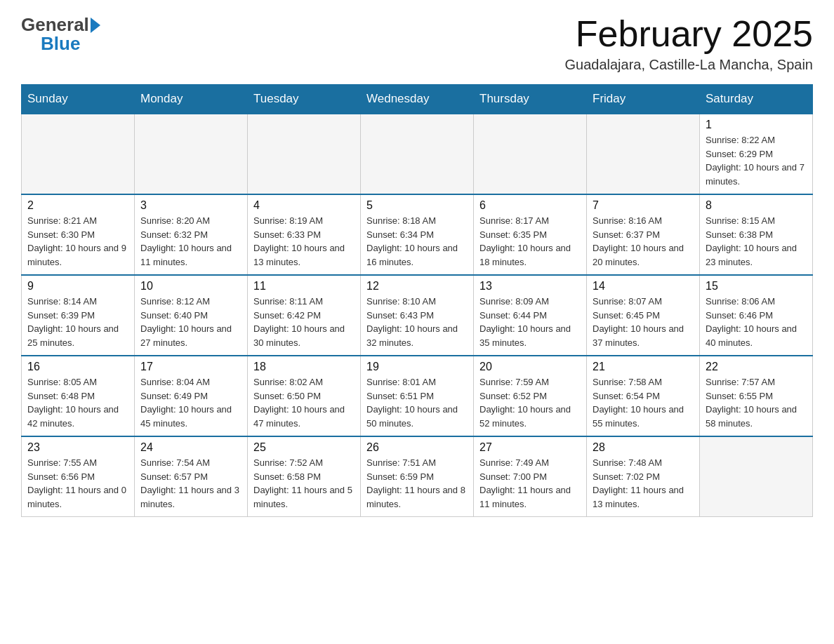 The height and width of the screenshot is (644, 834). I want to click on day-info: Sunrise: 7:57 AMSunset: 6:55 PMDaylight:…, so click(756, 403).